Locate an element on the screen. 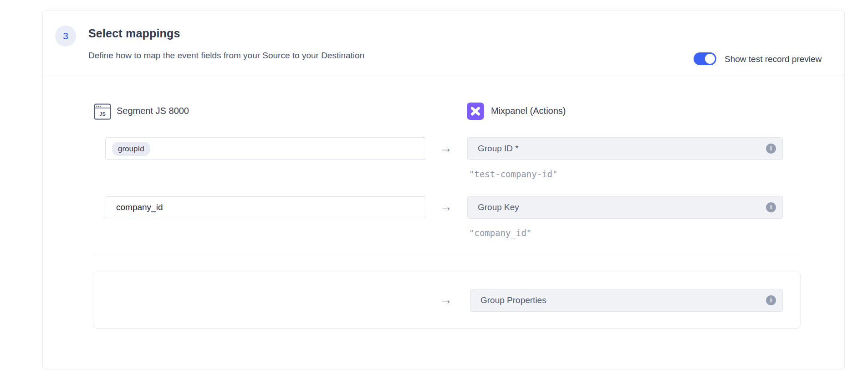 The width and height of the screenshot is (868, 381). destination-field-label: Group Properties is located at coordinates (623, 300).